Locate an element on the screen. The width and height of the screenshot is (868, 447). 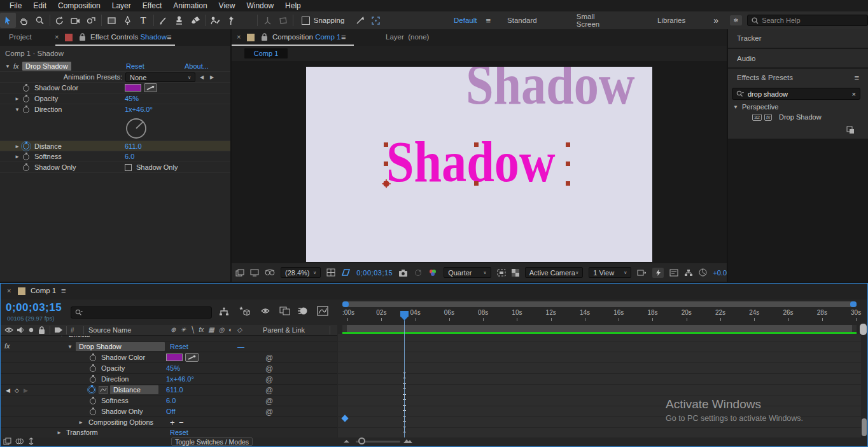
pen-tool-icon is located at coordinates (127, 20).